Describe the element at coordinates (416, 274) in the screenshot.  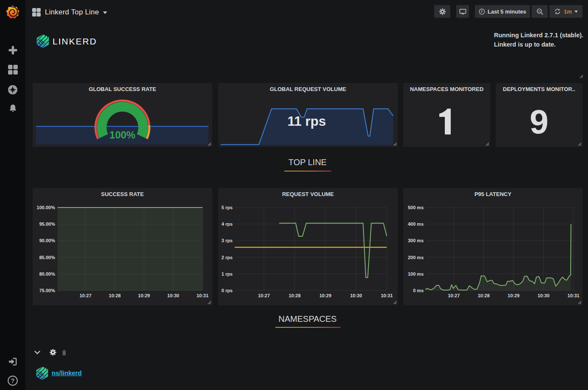
I see `svg-text: 100 ms` at that location.